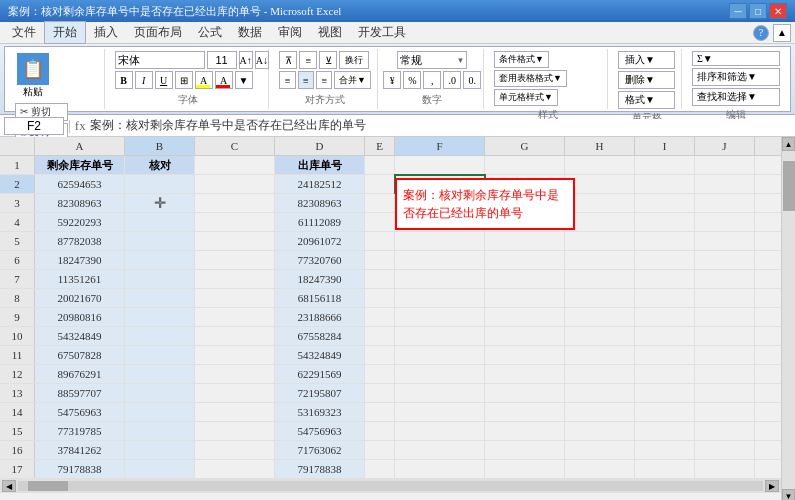 Image resolution: width=795 pixels, height=500 pixels. What do you see at coordinates (290, 32) in the screenshot?
I see `menu-review: 审阅` at bounding box center [290, 32].